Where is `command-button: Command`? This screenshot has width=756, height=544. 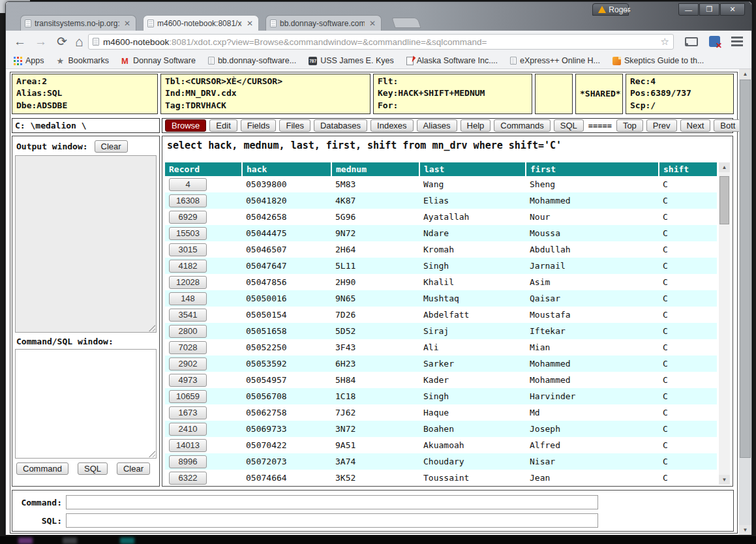 command-button: Command is located at coordinates (42, 468).